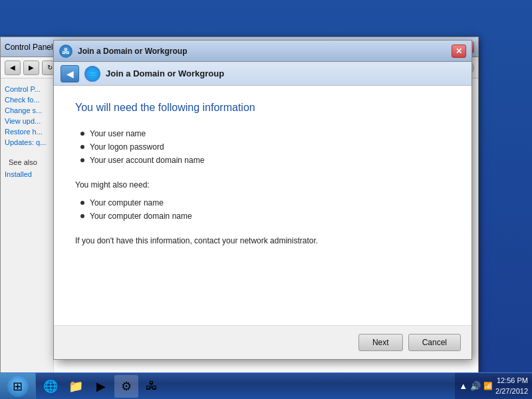 Image resolution: width=532 pixels, height=399 pixels. What do you see at coordinates (435, 342) in the screenshot?
I see `cancel-button: Cancel` at bounding box center [435, 342].